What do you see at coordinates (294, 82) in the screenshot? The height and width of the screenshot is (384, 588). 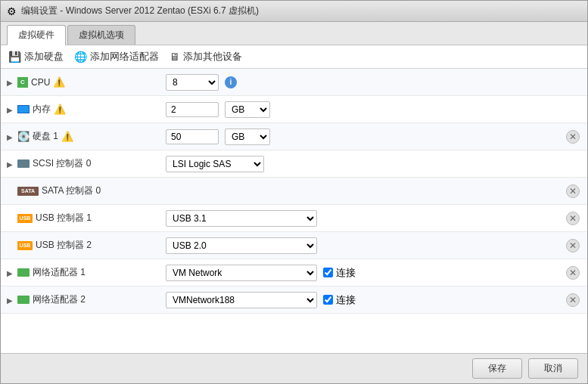 I see `cpu-row: ▶ C CPU ⚠️ 8 1 2 4 16 i` at bounding box center [294, 82].